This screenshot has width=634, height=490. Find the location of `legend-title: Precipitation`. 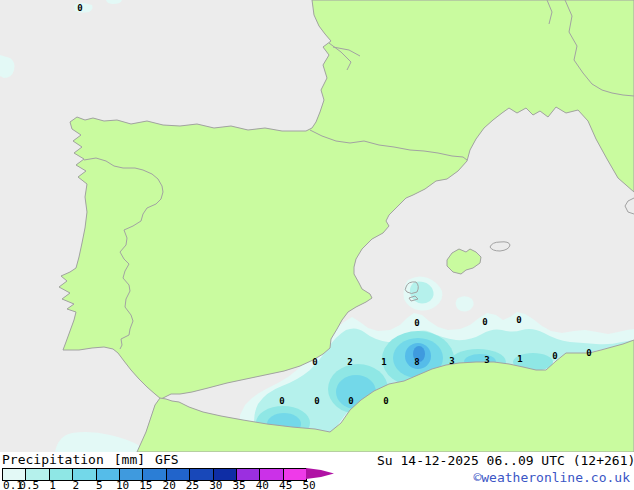

legend-title: Precipitation is located at coordinates (53, 460).